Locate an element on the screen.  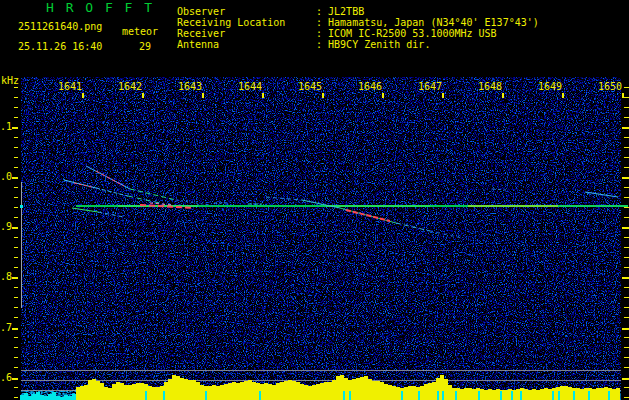
x-axis-label: 1647 is located at coordinates (430, 86).